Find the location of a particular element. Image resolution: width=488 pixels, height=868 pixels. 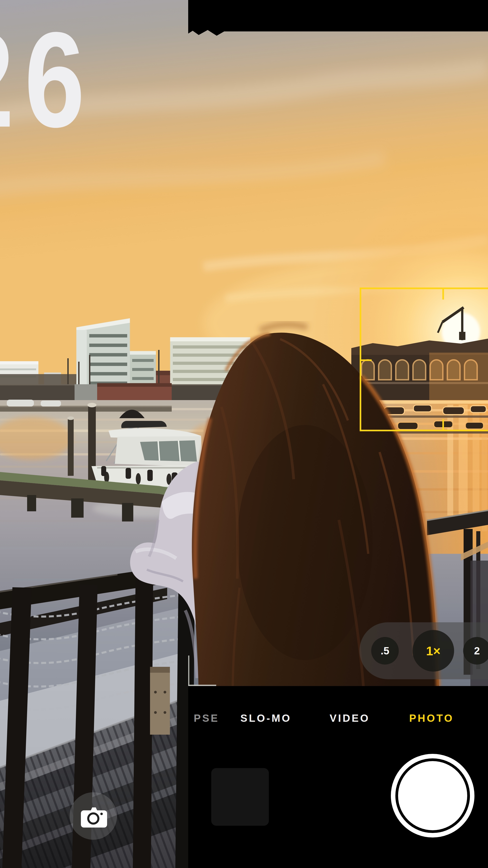

panel-edge-line-horizontal is located at coordinates (202, 685).